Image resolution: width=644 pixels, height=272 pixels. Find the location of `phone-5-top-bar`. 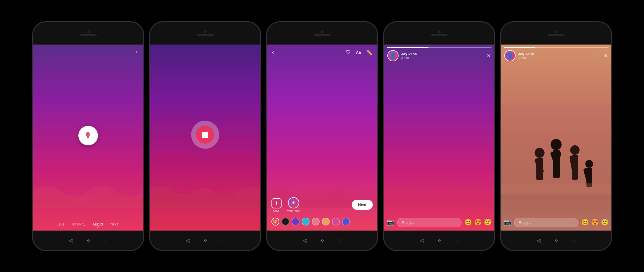

phone-5-top-bar is located at coordinates (556, 33).